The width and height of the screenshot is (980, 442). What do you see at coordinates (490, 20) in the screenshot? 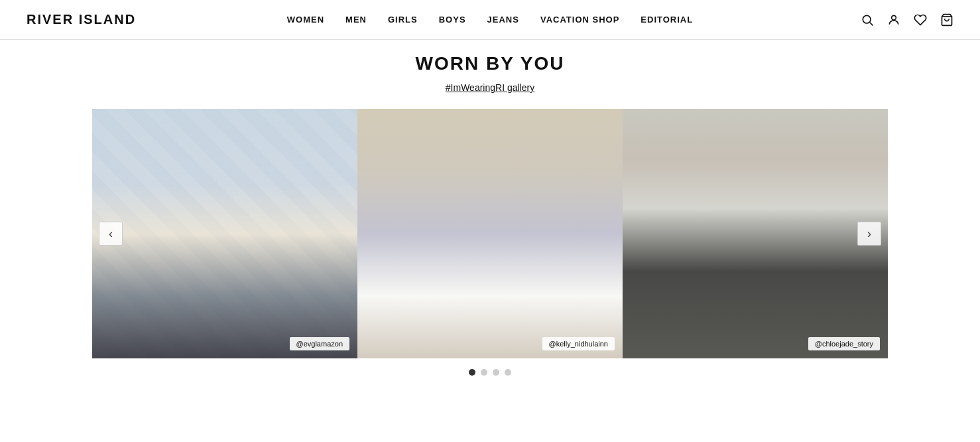
I see `main-nav: WOMENMENGIRLSBOYSJEANSVACATION SHOPEDITO…` at bounding box center [490, 20].